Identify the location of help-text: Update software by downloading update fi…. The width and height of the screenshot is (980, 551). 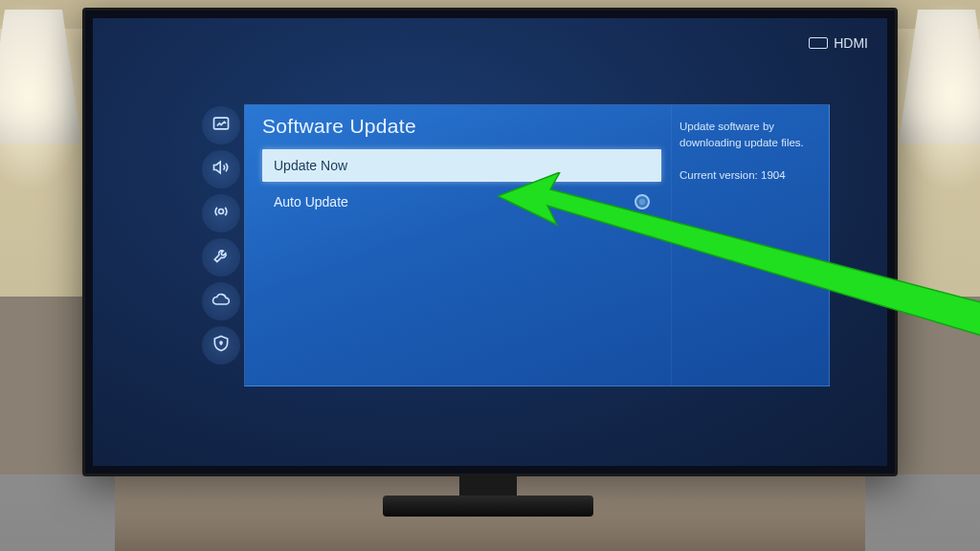
(747, 136).